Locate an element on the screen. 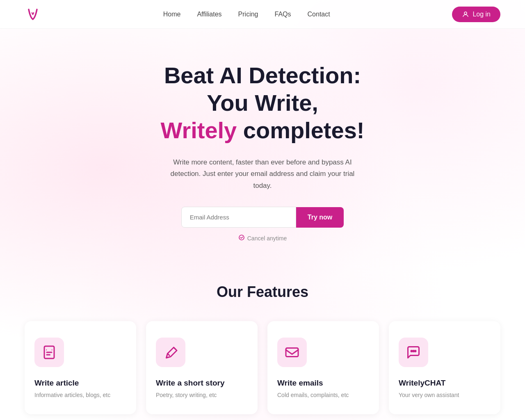  feature-chat-desc: Your very own assistant is located at coordinates (429, 395).